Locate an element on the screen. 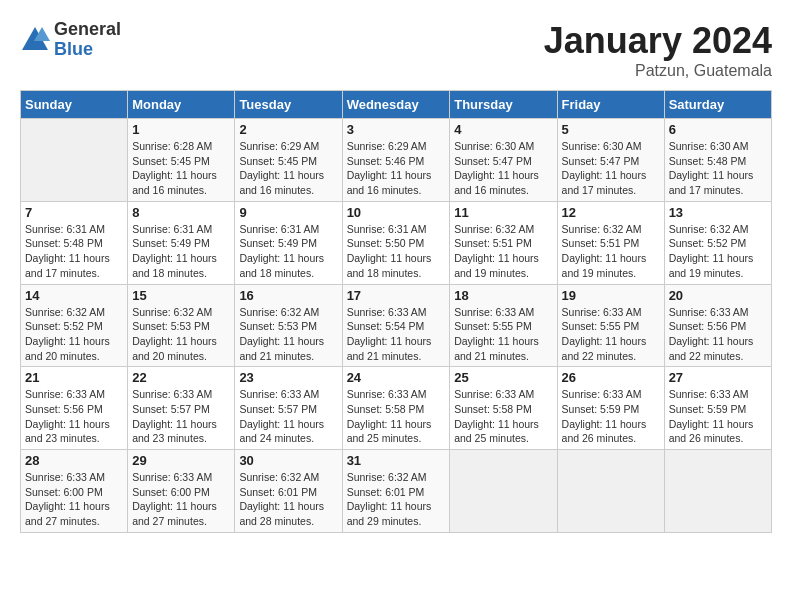  calendar-cell: 20Sunrise: 6:33 AM Sunset: 5:56 PM Dayli… is located at coordinates (718, 326).